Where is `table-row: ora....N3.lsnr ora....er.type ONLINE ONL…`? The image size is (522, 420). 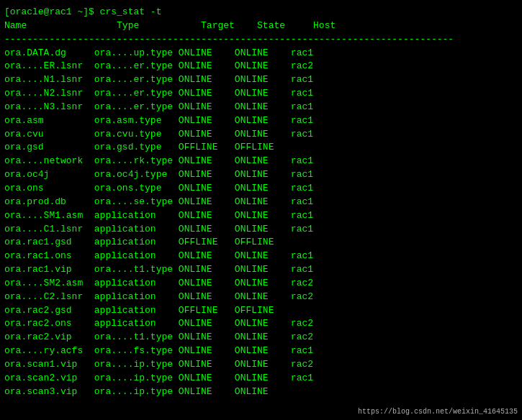 table-row: ora....N3.lsnr ora....er.type ONLINE ONL… is located at coordinates (261, 108).